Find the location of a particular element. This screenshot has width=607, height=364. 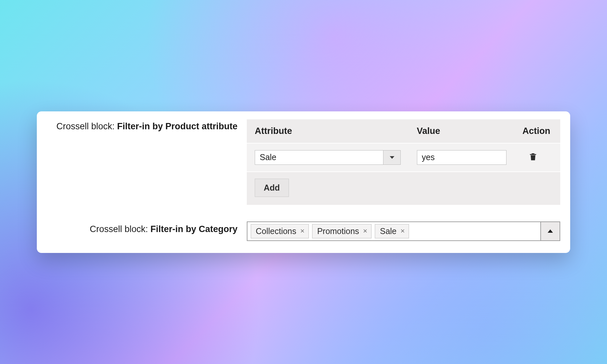

attribute-combo is located at coordinates (328, 157).